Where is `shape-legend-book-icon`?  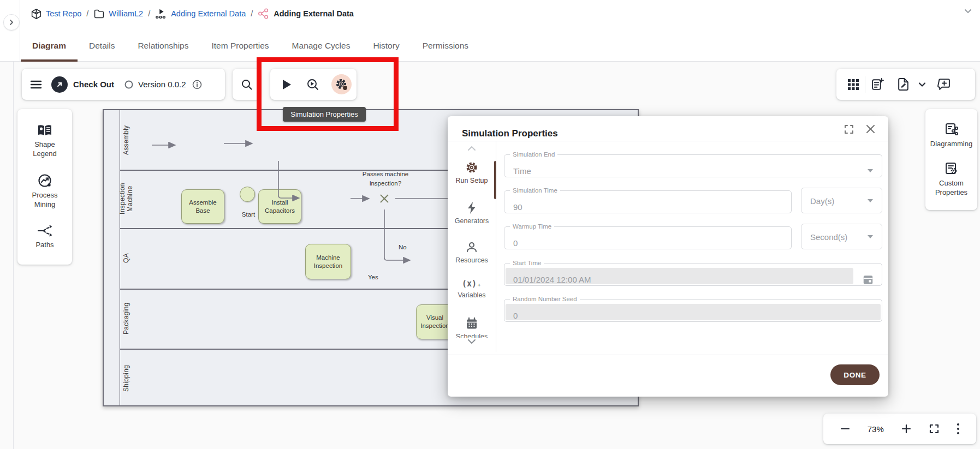
shape-legend-book-icon is located at coordinates (45, 130).